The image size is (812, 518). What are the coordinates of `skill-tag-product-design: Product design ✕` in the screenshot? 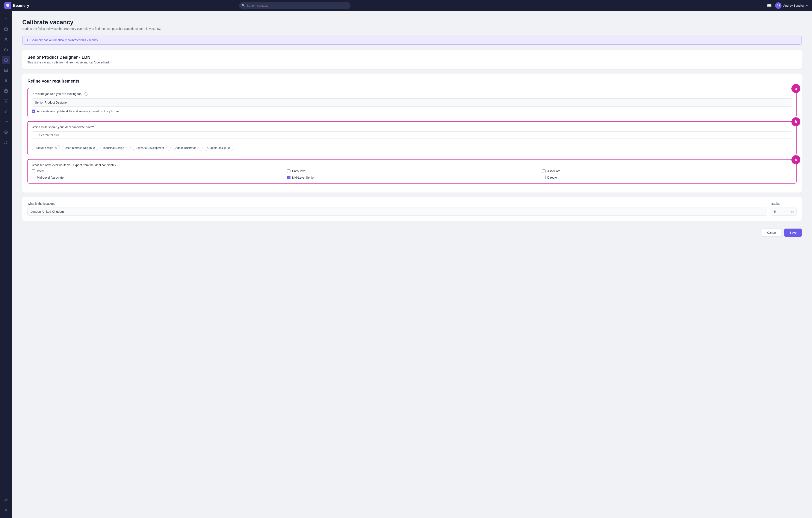 It's located at (46, 148).